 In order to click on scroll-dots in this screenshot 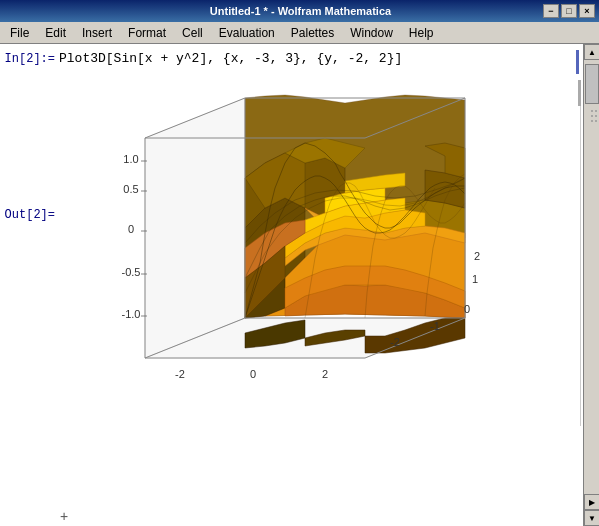, I will do `click(594, 116)`.